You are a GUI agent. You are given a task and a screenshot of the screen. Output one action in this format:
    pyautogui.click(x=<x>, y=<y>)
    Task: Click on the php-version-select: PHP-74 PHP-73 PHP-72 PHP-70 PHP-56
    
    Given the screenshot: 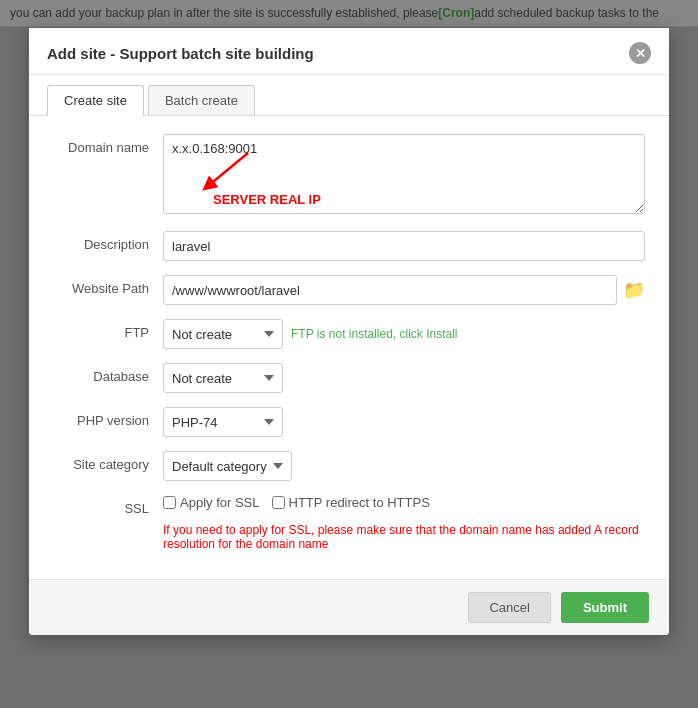 What is the action you would take?
    pyautogui.click(x=223, y=422)
    